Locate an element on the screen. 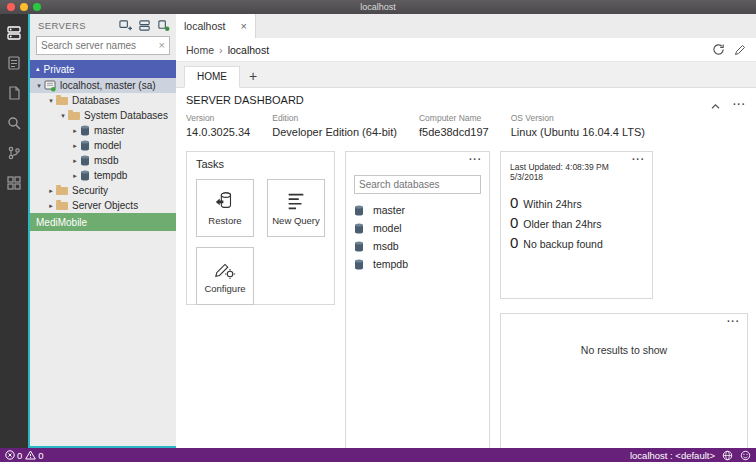  database-name: msdb is located at coordinates (386, 246).